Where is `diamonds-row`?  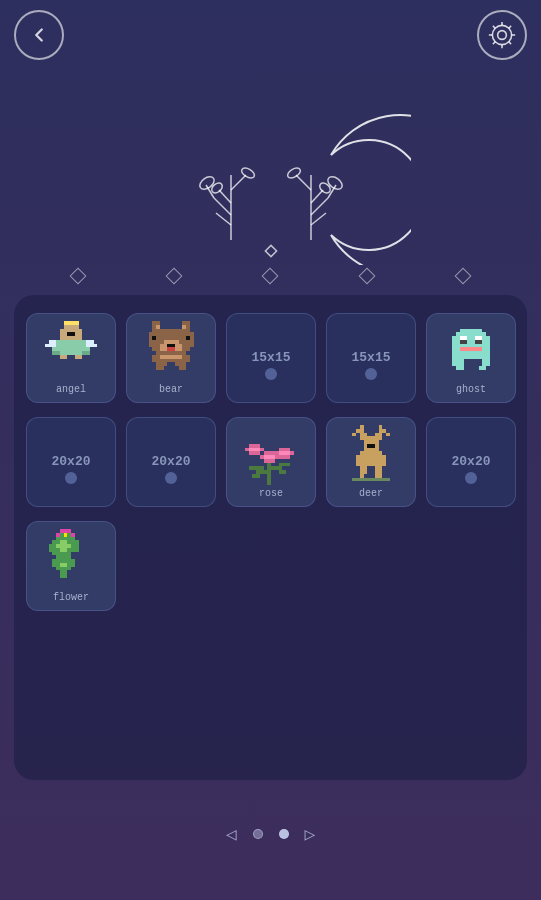 diamonds-row is located at coordinates (270, 276).